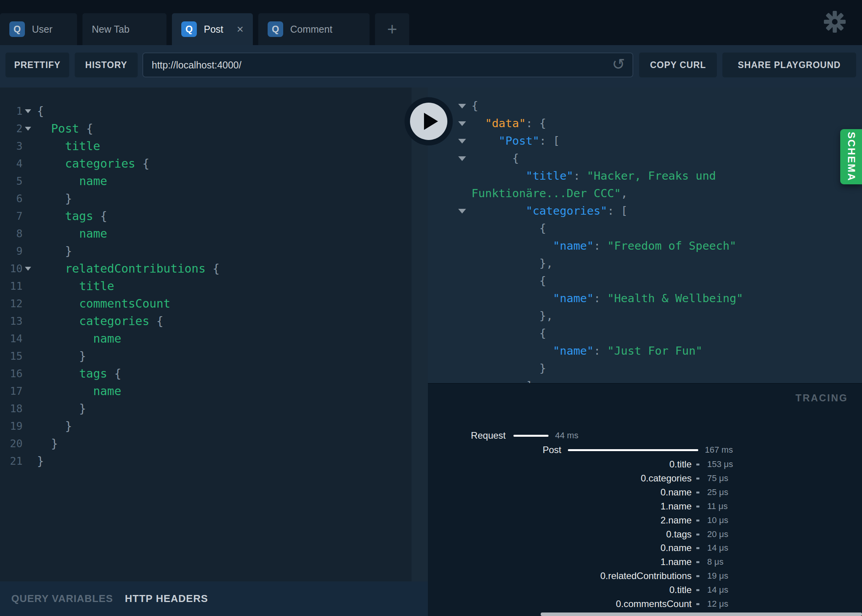 Image resolution: width=862 pixels, height=616 pixels. What do you see at coordinates (645, 590) in the screenshot?
I see `trace-row: 0.title14 μs` at bounding box center [645, 590].